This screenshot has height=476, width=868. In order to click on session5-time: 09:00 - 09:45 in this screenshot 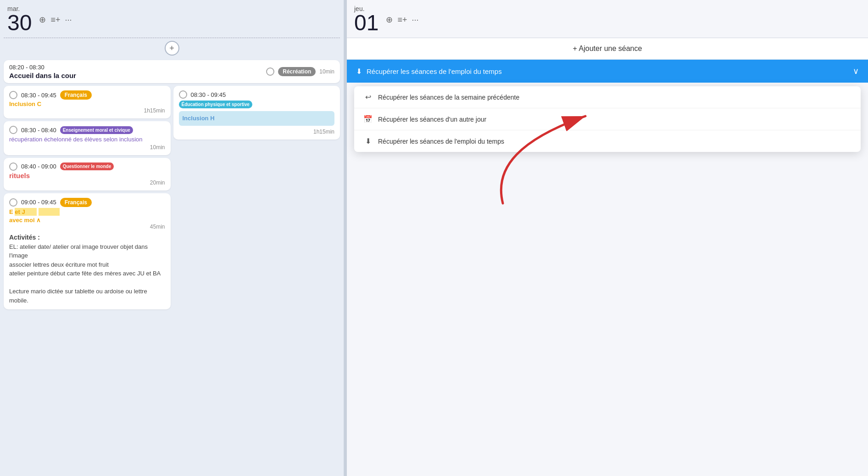, I will do `click(39, 202)`.